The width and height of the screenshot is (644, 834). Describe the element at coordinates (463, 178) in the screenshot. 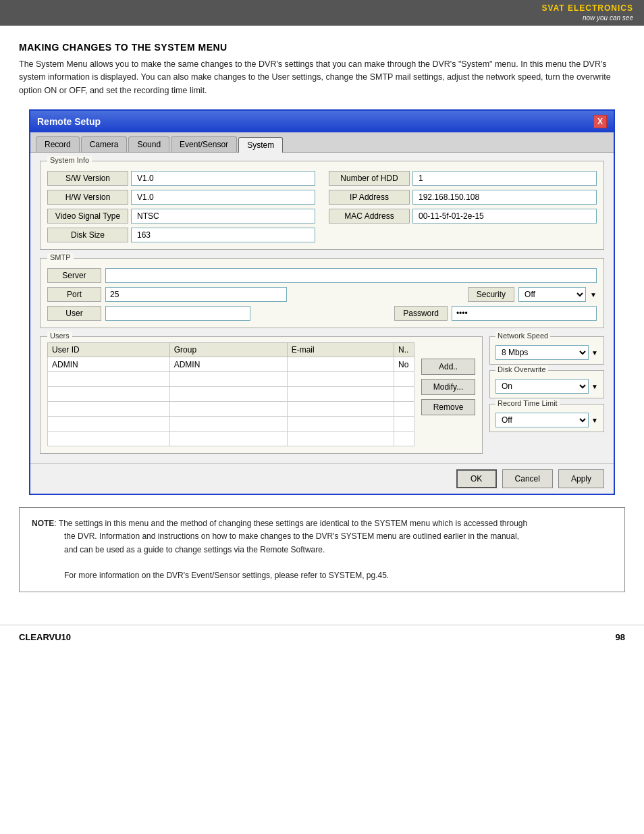

I see `hdd-count-row: Number of HDD 1` at that location.